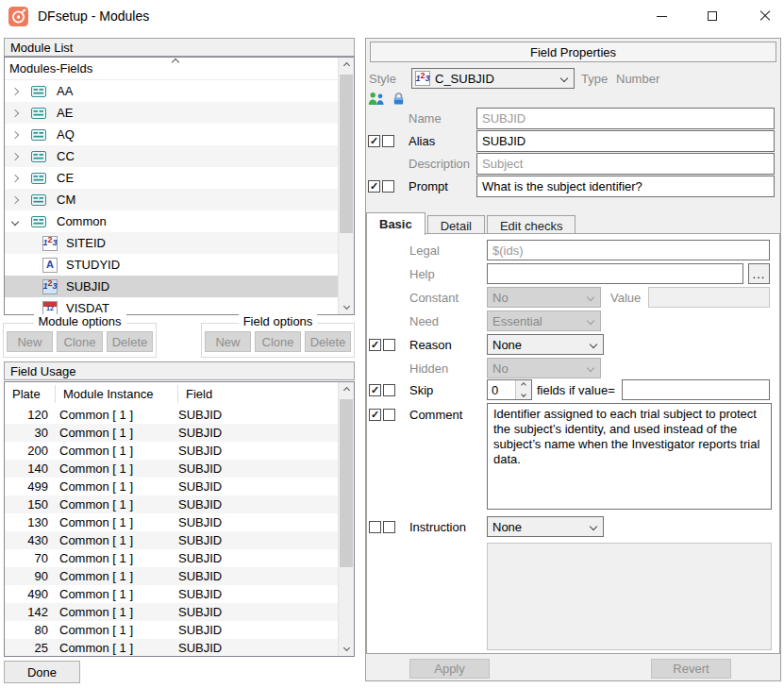 The width and height of the screenshot is (784, 688). Describe the element at coordinates (172, 221) in the screenshot. I see `tree-item-Common: Common` at that location.